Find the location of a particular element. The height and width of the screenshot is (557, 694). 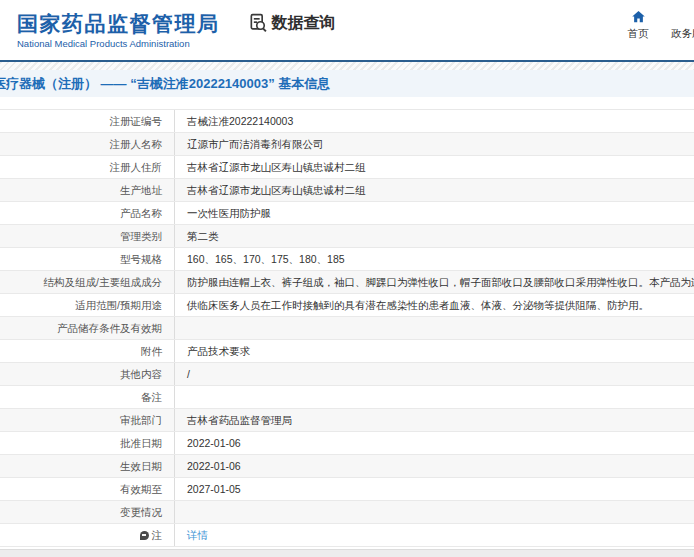

row-value: 吉林省药品监督管理局 is located at coordinates (434, 420).